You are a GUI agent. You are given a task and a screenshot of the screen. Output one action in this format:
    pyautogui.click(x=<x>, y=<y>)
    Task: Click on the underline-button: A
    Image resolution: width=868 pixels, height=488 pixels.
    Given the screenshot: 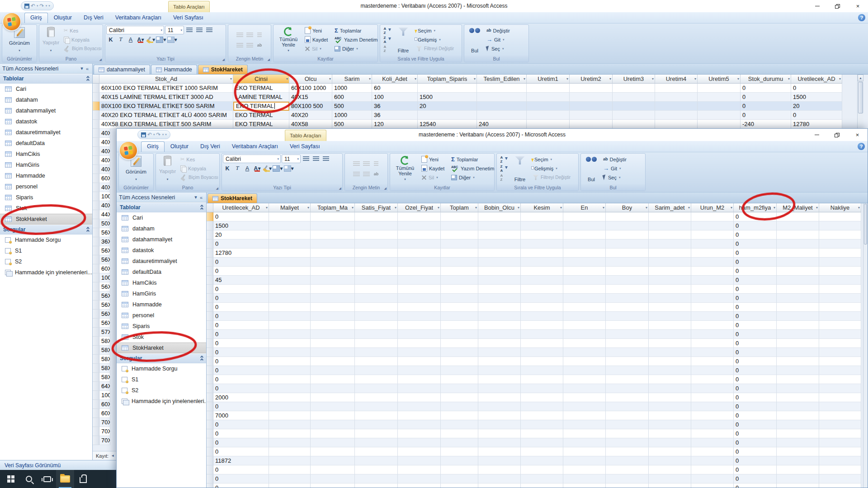 What is the action you would take?
    pyautogui.click(x=131, y=40)
    